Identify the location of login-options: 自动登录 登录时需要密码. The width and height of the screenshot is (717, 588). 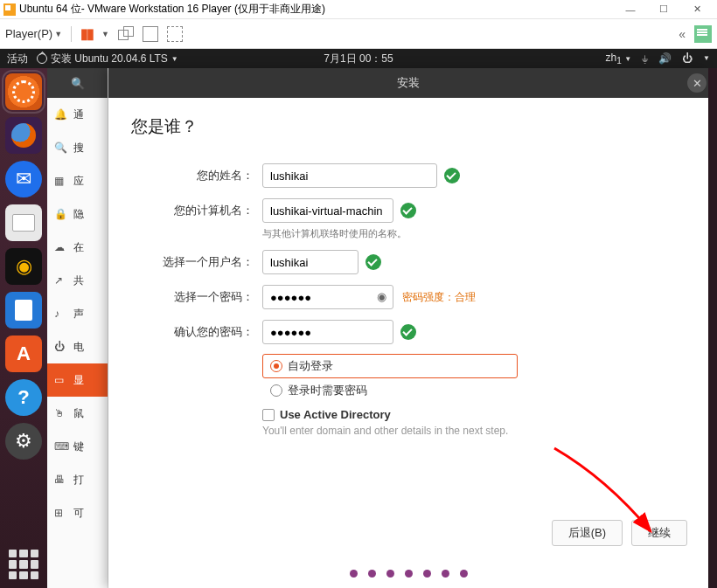
(390, 378).